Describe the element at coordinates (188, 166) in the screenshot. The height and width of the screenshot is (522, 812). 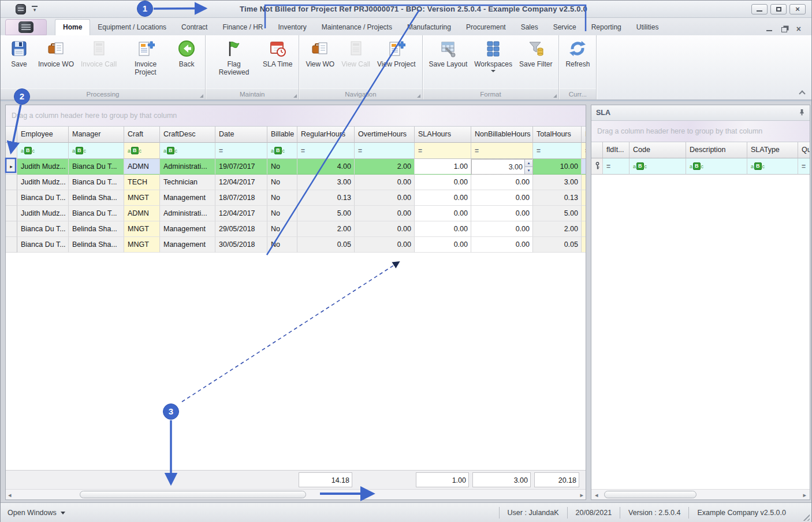
I see `cell-craftdesc: Administrati...` at that location.